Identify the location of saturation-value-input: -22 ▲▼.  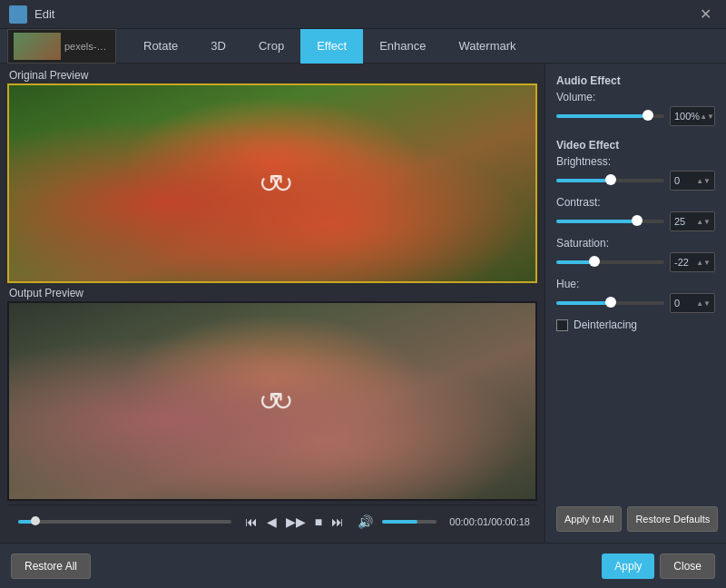
(692, 262).